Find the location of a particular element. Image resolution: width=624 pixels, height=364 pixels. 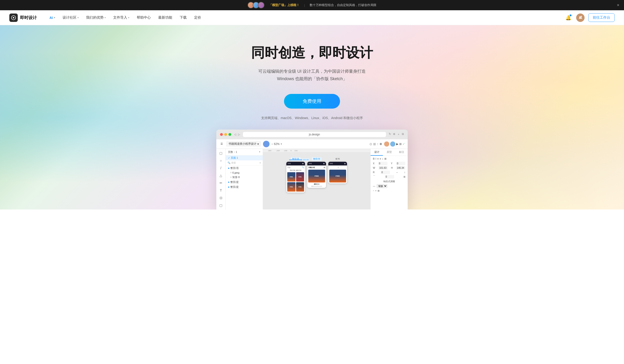

nav-item-file-import: 文件导入 ▾ is located at coordinates (121, 18).